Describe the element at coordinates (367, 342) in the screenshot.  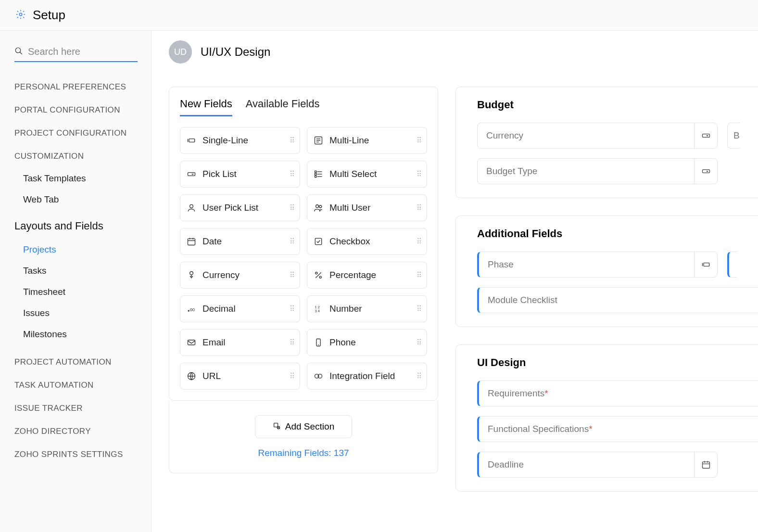
I see `field-type-phone: Phone⠿` at that location.